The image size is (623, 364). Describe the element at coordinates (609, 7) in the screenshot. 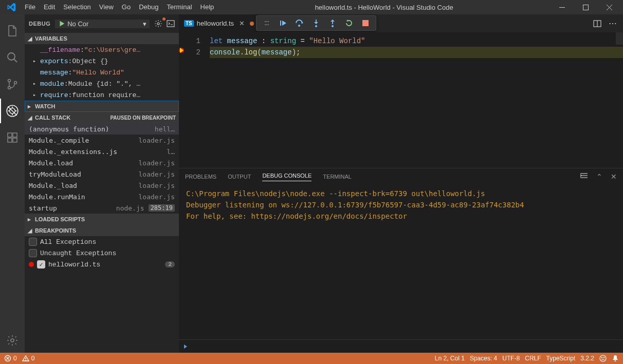

I see `window-close-icon` at that location.